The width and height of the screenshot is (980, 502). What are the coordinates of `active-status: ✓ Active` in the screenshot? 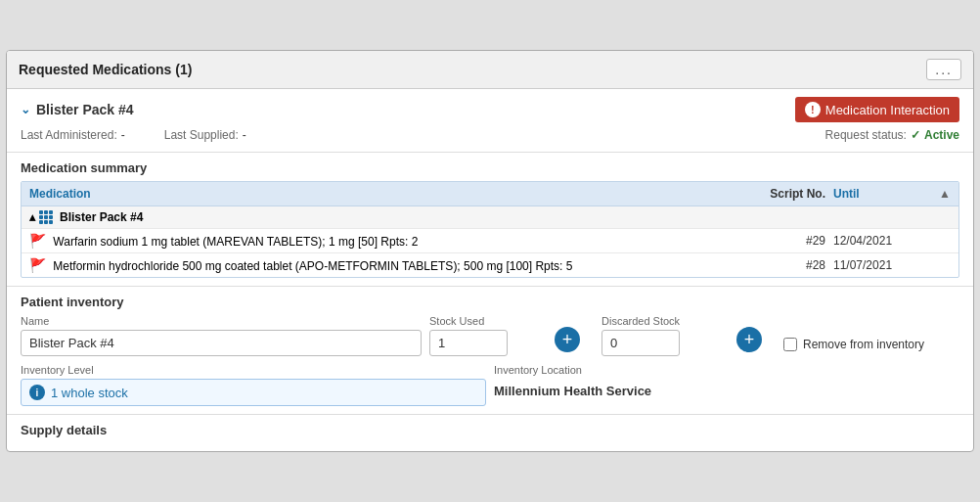 It's located at (935, 135).